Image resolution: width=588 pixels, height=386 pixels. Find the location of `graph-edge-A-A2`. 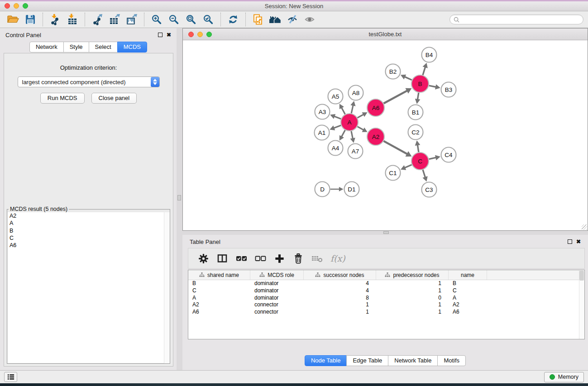

graph-edge-A-A2 is located at coordinates (361, 129).